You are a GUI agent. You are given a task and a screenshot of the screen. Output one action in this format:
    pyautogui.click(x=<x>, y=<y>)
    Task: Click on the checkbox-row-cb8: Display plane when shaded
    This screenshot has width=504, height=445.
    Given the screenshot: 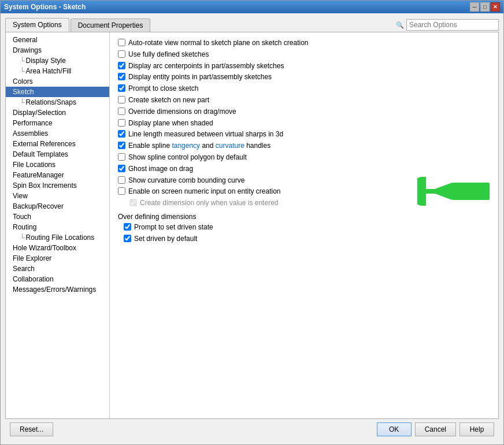 What is the action you would take?
    pyautogui.click(x=304, y=124)
    